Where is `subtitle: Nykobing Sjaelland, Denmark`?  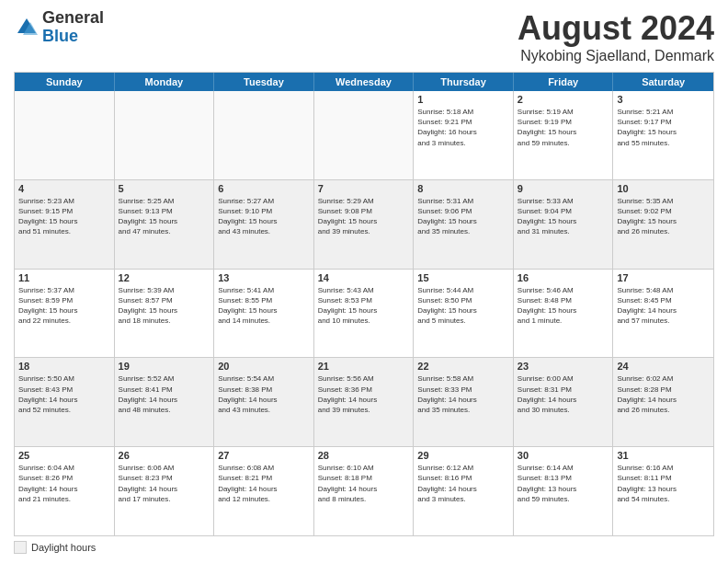
subtitle: Nykobing Sjaelland, Denmark is located at coordinates (616, 56).